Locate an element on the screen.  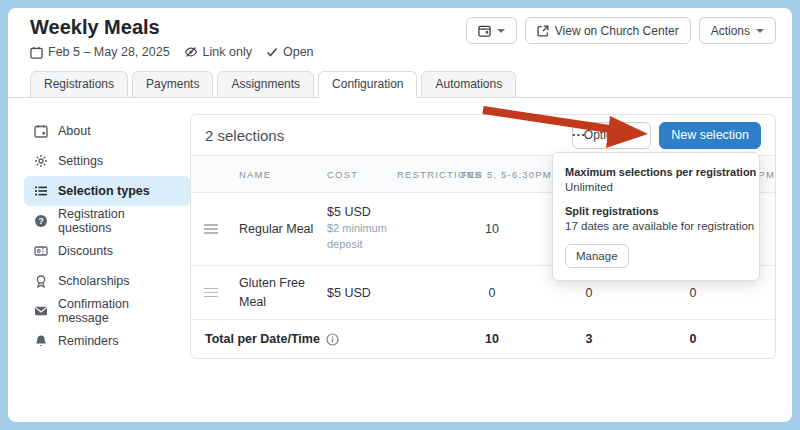
envelope-icon is located at coordinates (40, 312).